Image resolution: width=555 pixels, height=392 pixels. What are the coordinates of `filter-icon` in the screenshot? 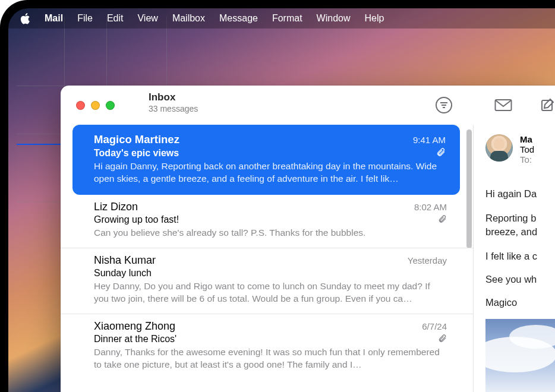 It's located at (444, 105).